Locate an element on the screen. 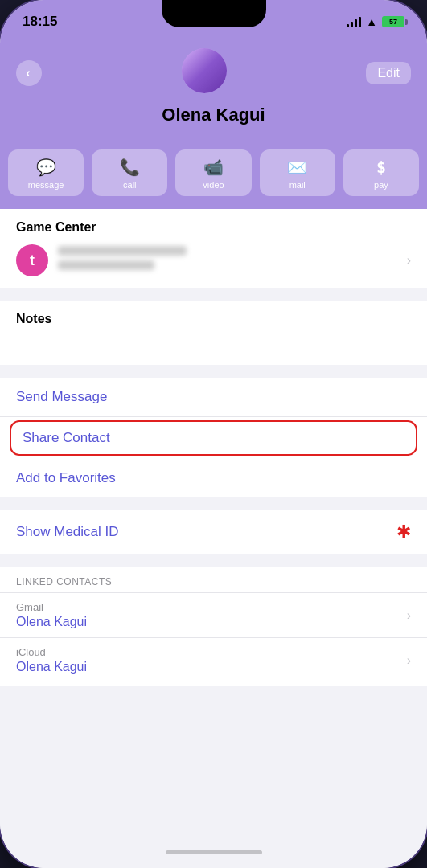  linked-icloud-name: Olena Kagui is located at coordinates (51, 667).